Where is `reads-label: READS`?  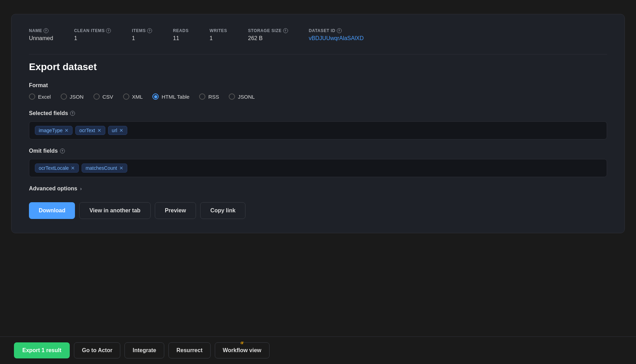 reads-label: READS is located at coordinates (181, 31).